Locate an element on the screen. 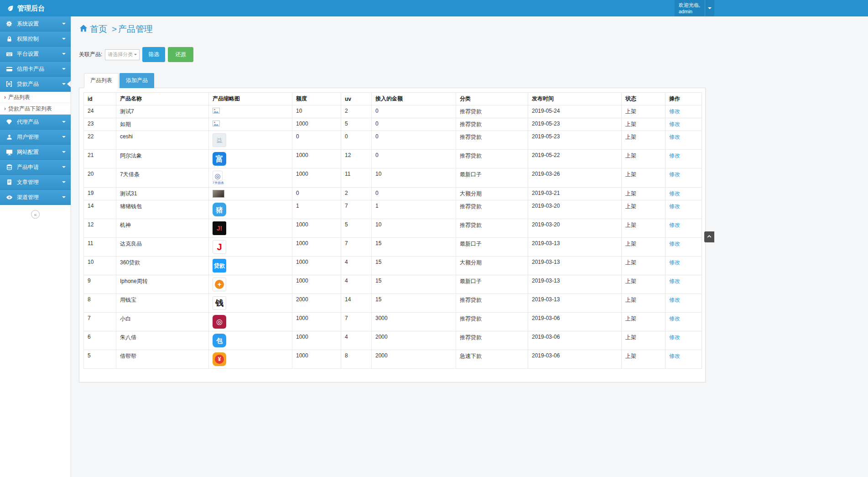 Image resolution: width=868 pixels, height=477 pixels. sidebar-item-7: 网站配置 is located at coordinates (36, 152).